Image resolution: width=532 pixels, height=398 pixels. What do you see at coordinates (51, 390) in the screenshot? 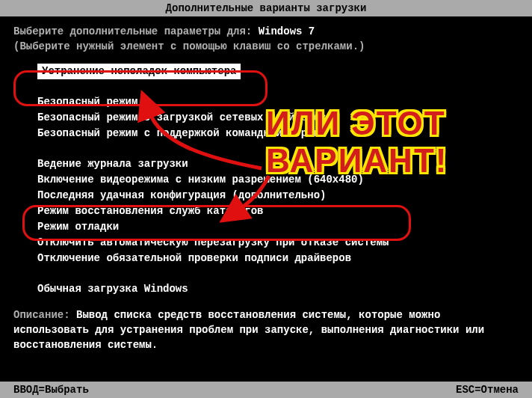
I see `footer-enter: ВВОД=Выбрать` at bounding box center [51, 390].